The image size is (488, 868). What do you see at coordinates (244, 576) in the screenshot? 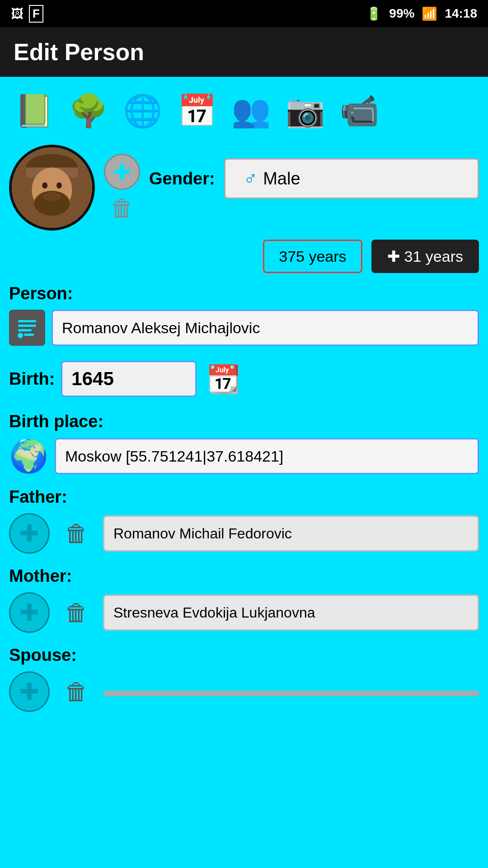
I see `mother-label: Mother:` at bounding box center [244, 576].